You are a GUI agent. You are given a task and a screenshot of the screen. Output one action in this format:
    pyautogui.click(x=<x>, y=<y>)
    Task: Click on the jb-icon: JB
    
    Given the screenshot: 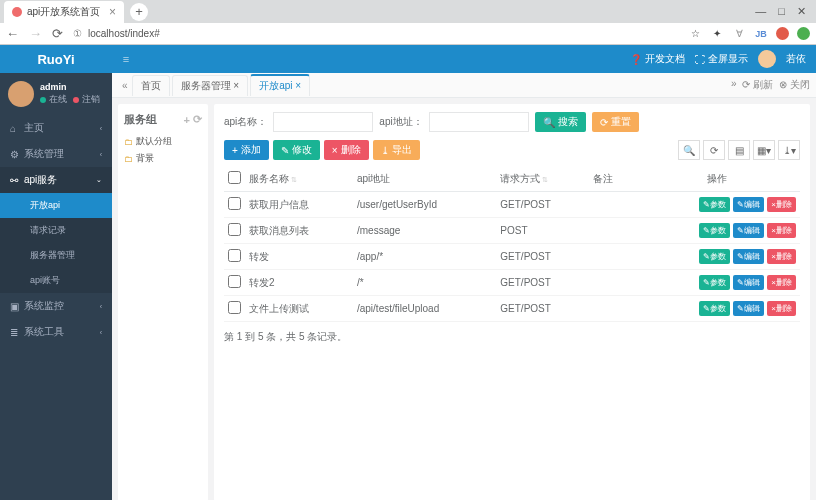 What is the action you would take?
    pyautogui.click(x=761, y=34)
    